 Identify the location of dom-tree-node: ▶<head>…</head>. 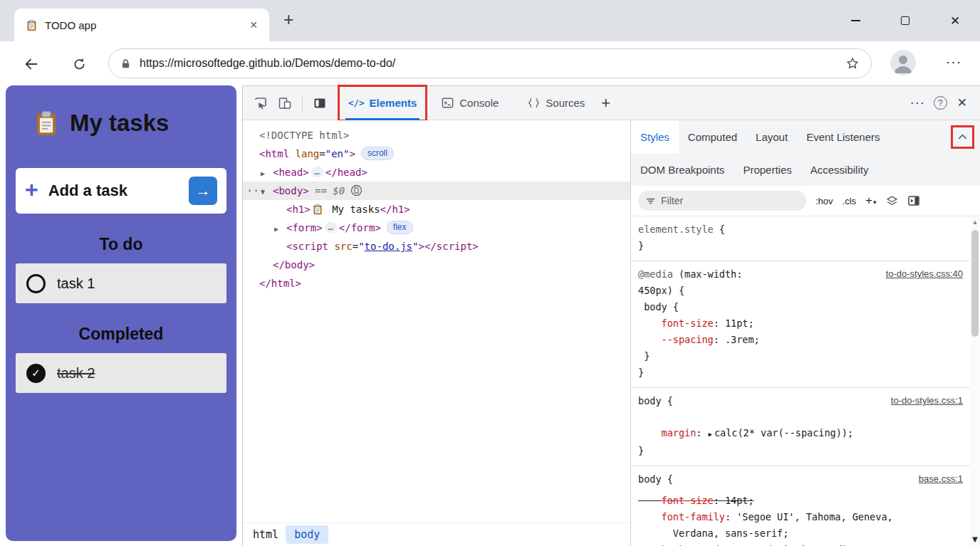
(437, 172).